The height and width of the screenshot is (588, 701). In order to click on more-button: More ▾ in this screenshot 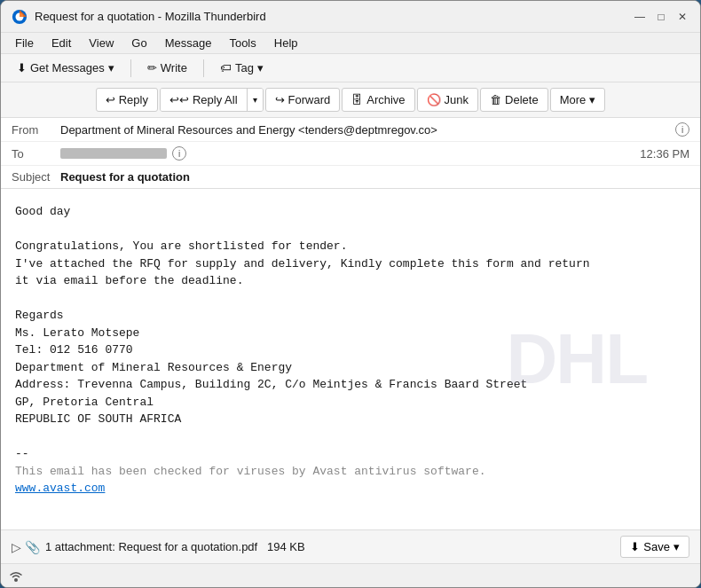, I will do `click(579, 99)`.